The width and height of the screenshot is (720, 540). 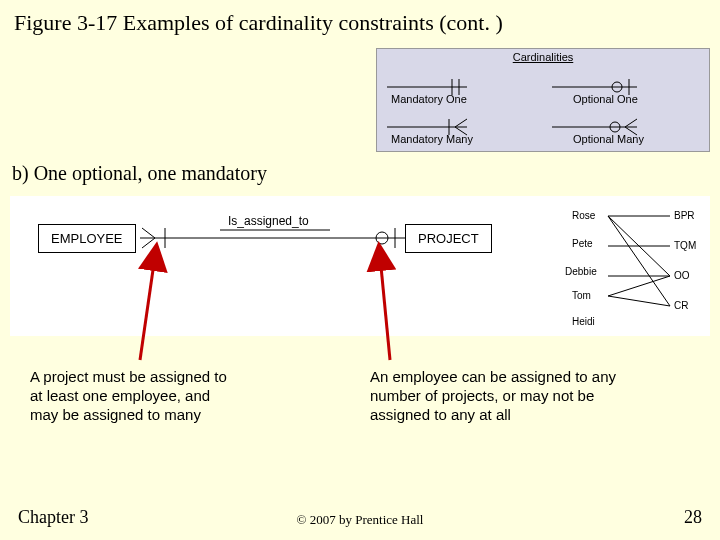 What do you see at coordinates (448, 238) in the screenshot?
I see `entity-project: PROJECT` at bounding box center [448, 238].